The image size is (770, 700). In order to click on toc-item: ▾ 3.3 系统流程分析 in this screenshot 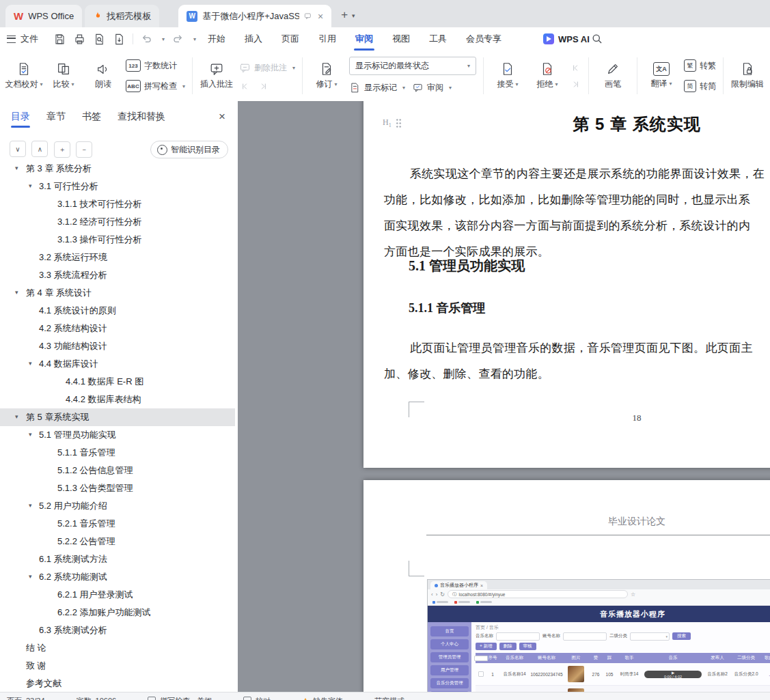, I will do `click(118, 275)`.